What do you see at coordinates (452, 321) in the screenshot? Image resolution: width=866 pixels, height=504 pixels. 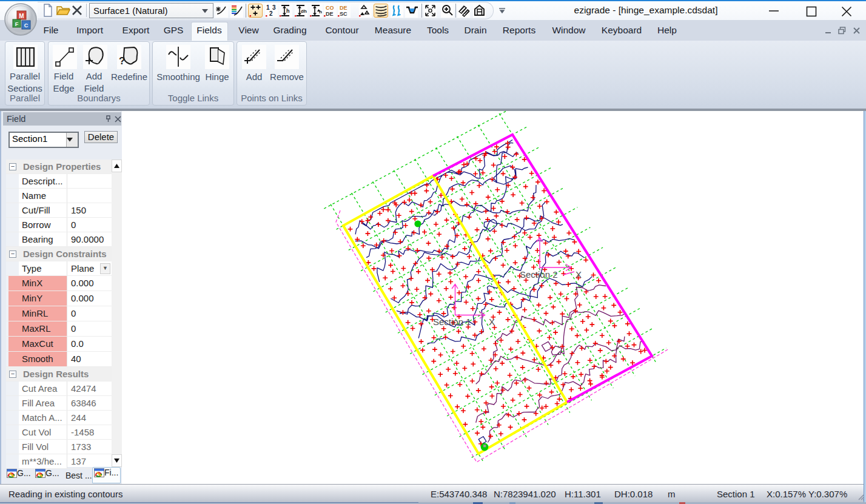 I see `svg-text: Section 1` at bounding box center [452, 321].